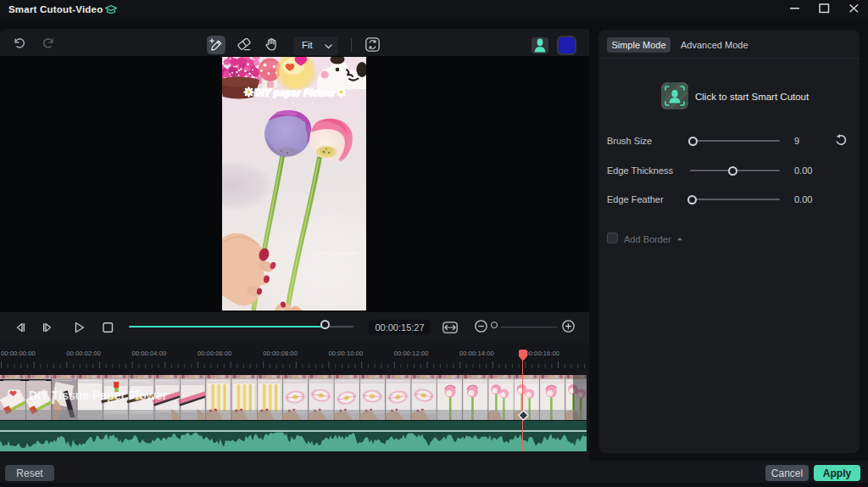  Describe the element at coordinates (295, 92) in the screenshot. I see `svg-text: DIY paper Flower` at that location.